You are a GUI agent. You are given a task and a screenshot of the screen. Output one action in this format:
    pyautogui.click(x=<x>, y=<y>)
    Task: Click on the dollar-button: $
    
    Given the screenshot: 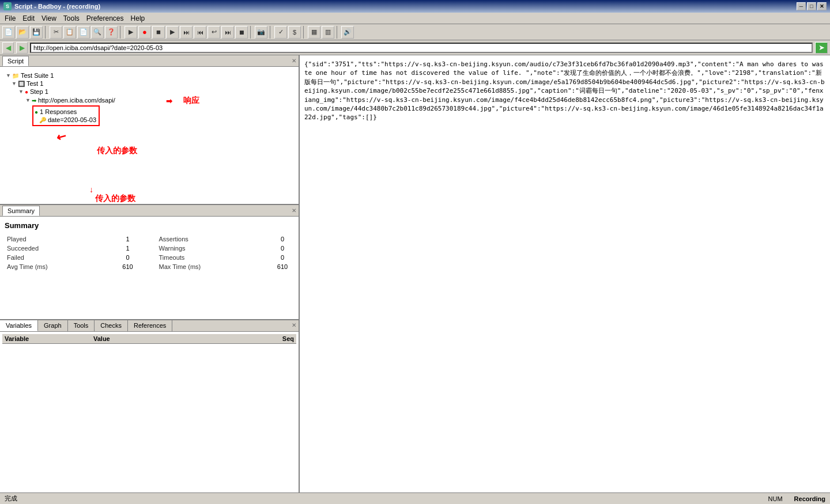 What is the action you would take?
    pyautogui.click(x=295, y=32)
    